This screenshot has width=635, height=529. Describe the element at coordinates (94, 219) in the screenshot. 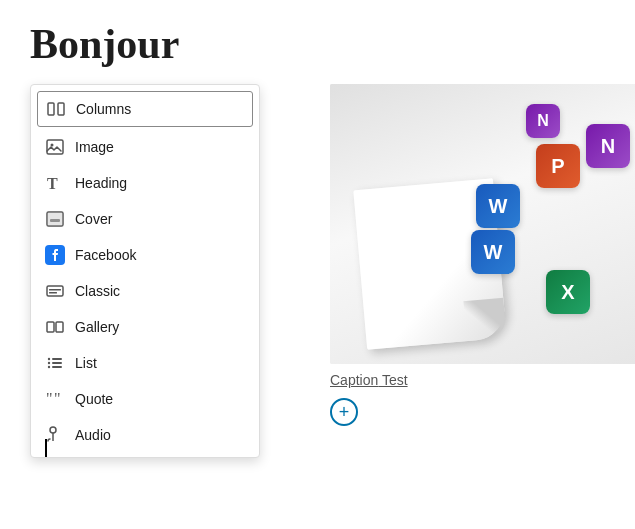

I see `menu-label-cover: Cover` at that location.